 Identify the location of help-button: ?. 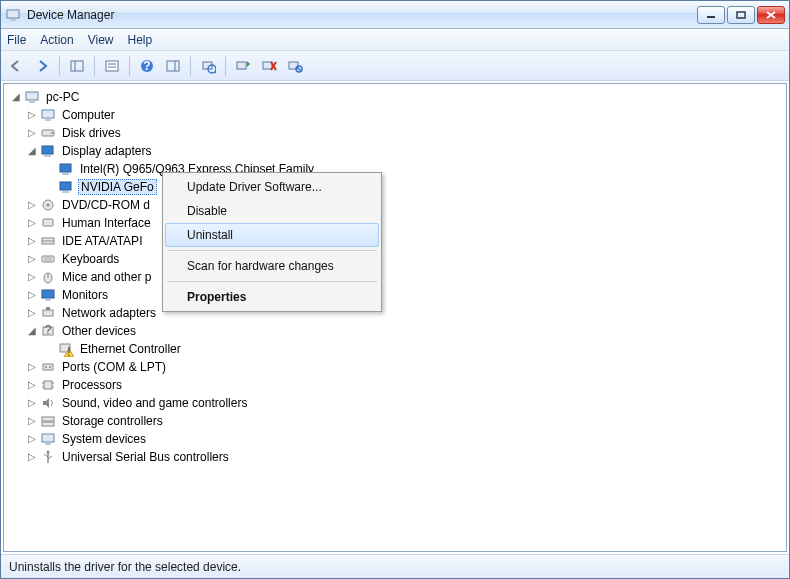
(147, 66).